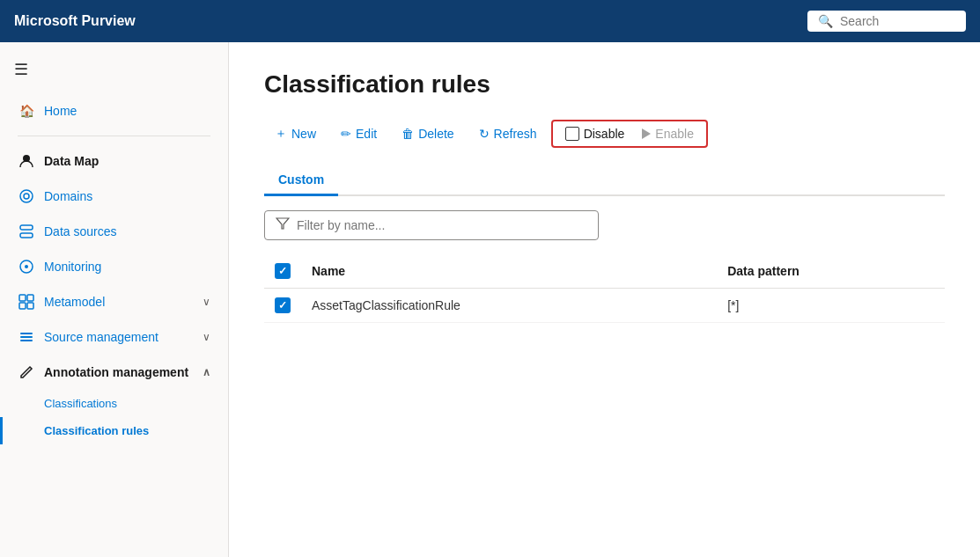 The width and height of the screenshot is (980, 557). I want to click on row-name: AssetTagClassificationRule, so click(509, 306).